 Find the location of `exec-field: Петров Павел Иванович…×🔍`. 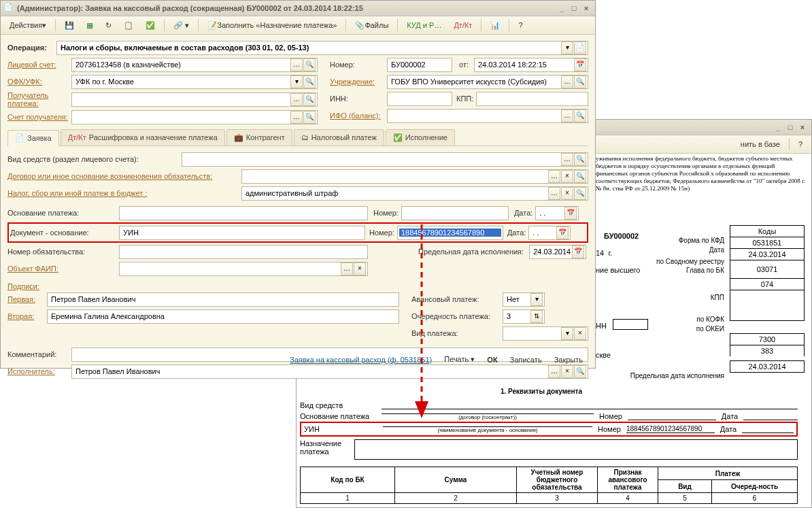

exec-field: Петров Павел Иванович…×🔍 is located at coordinates (330, 371).